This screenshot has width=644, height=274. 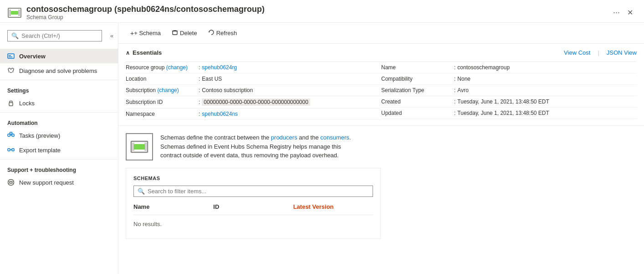 I want to click on essentials-row-compatibility: Compatibility : None, so click(x=509, y=79).